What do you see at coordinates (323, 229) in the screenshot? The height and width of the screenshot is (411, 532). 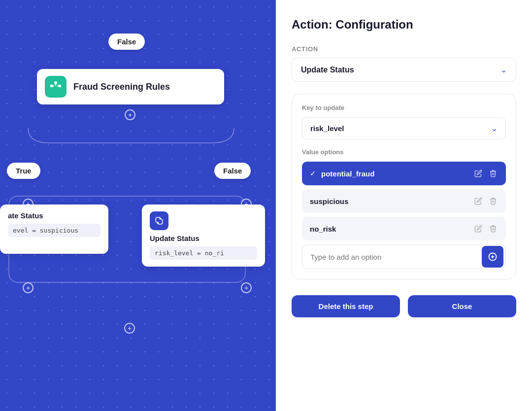 I see `option-left-no-risk: no_risk` at bounding box center [323, 229].